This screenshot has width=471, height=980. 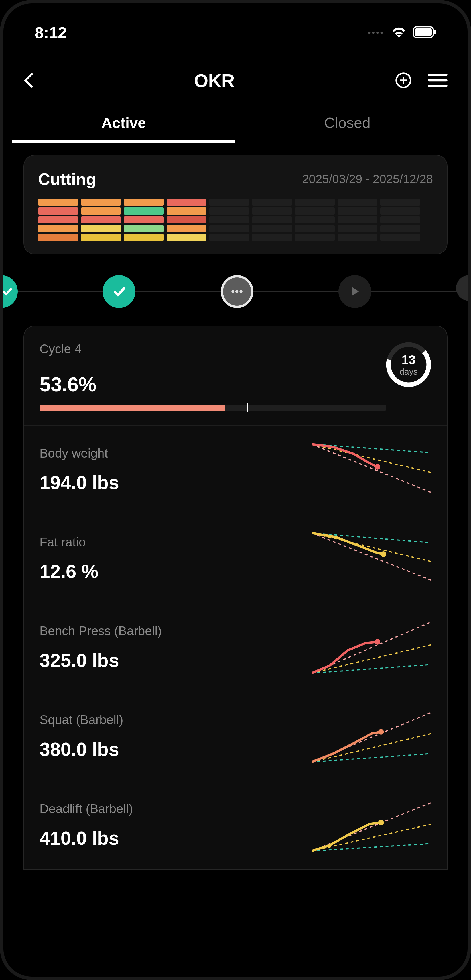 I want to click on page-title: OKR, so click(x=214, y=81).